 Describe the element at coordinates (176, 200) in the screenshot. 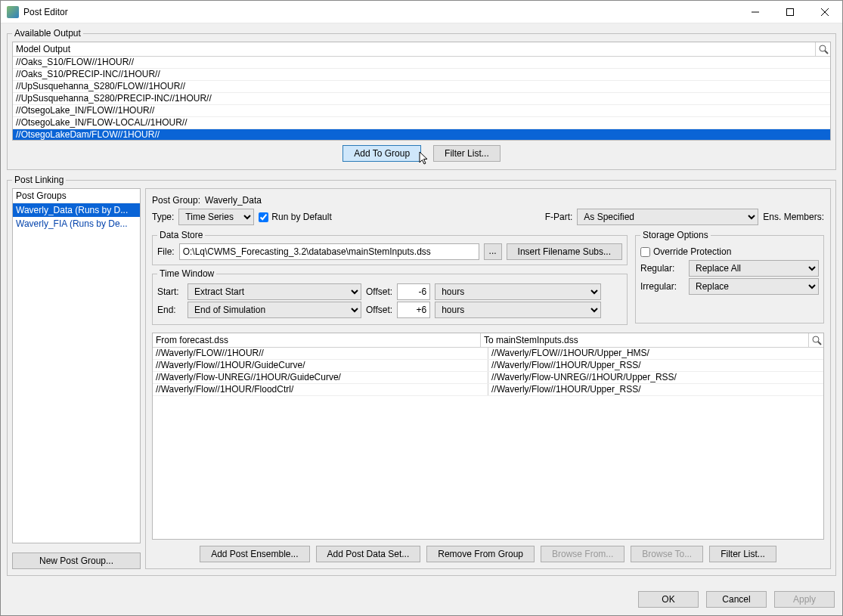

I see `post-group-label: Post Group:` at that location.